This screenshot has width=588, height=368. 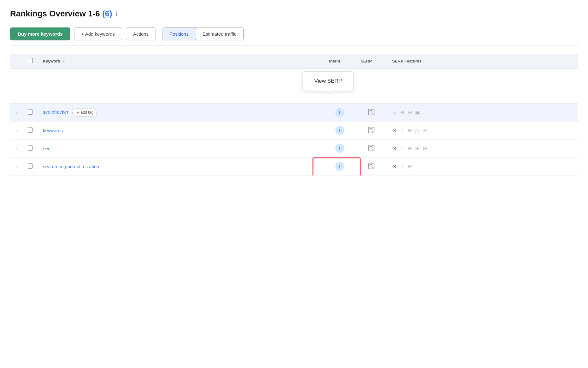 What do you see at coordinates (220, 34) in the screenshot?
I see `tab-estimated-traffic: Estimated traffic` at bounding box center [220, 34].